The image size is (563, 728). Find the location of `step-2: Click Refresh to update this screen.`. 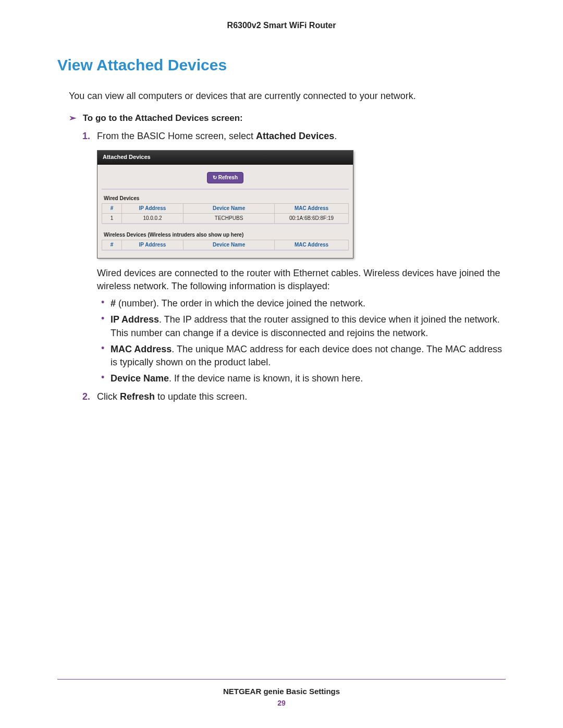

step-2: Click Refresh to update this screen. is located at coordinates (294, 397).